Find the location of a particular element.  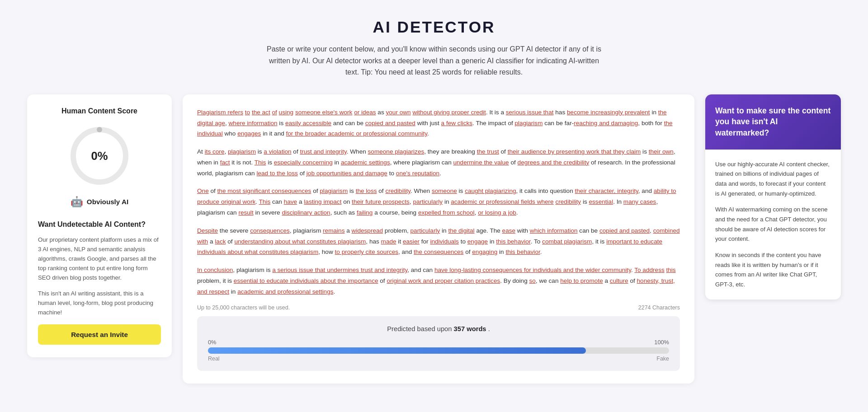

link-its-core: its core is located at coordinates (215, 152).